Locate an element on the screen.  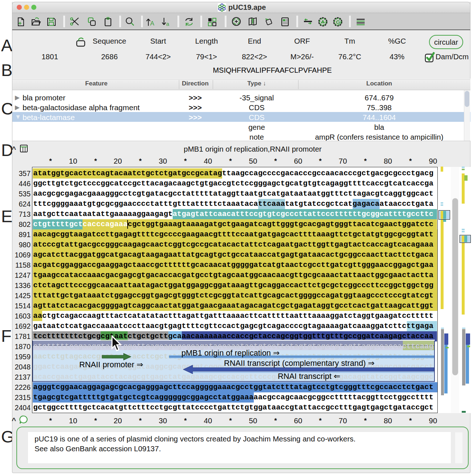
svg-text: G is located at coordinates (338, 22).